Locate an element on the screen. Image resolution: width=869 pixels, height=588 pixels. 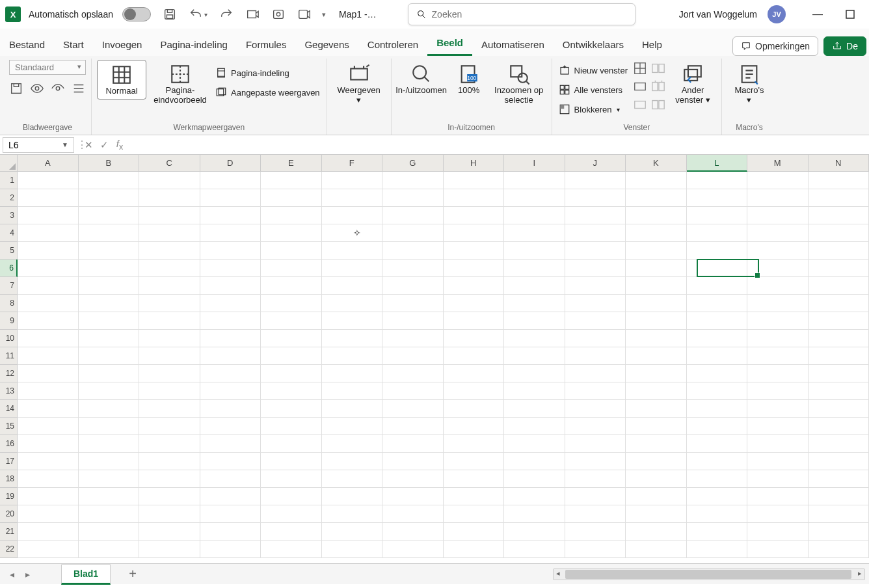
row-headers: 12345678910111213141516171819202122 is located at coordinates (9, 368).